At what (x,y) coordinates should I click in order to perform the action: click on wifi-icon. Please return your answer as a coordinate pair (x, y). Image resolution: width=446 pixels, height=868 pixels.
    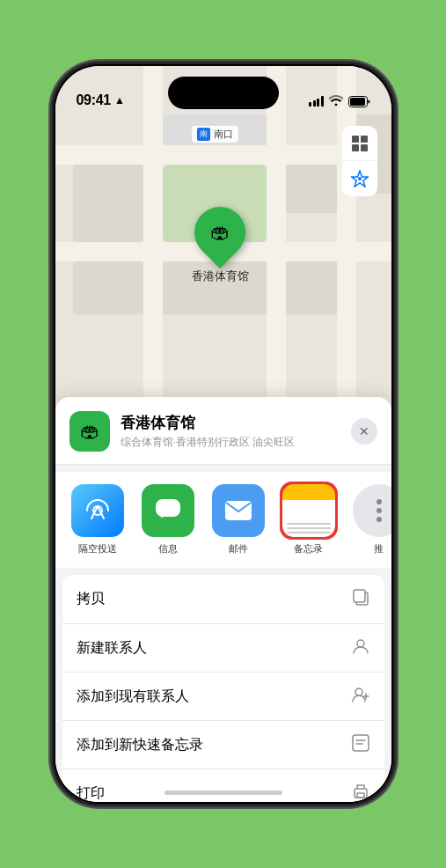
    Looking at the image, I should click on (336, 101).